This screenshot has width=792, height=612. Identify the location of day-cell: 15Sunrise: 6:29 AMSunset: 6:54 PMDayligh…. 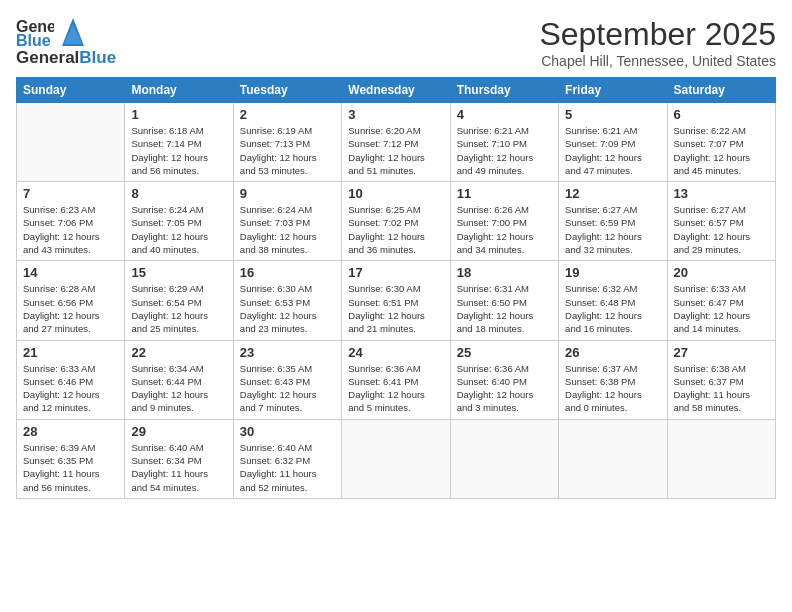
(179, 300).